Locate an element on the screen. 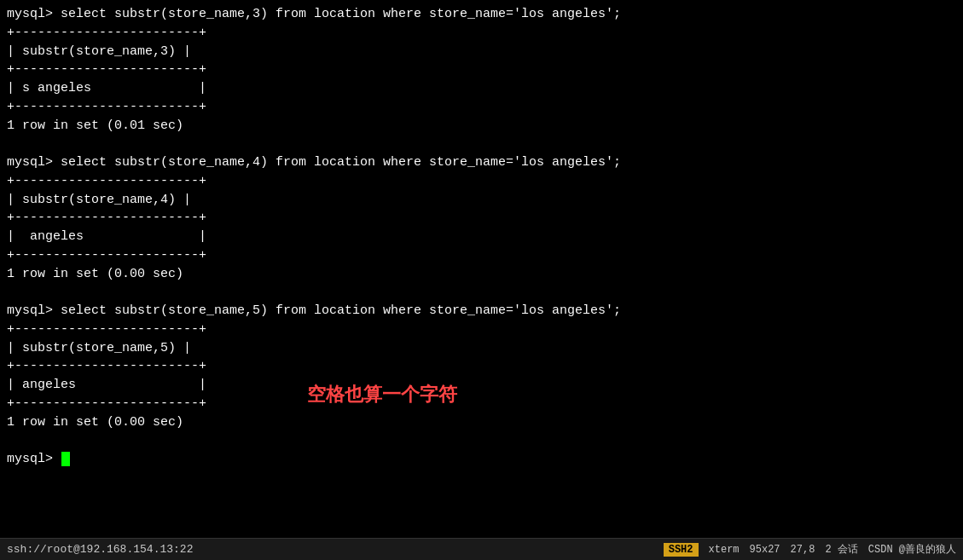 This screenshot has width=963, height=560. status-xterm: xterm is located at coordinates (724, 550).